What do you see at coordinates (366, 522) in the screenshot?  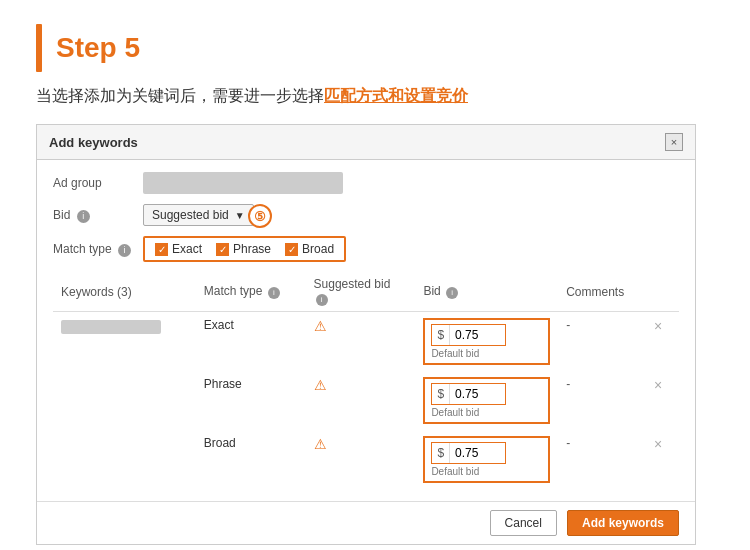 I see `modal-footer: Cancel Add keywords` at bounding box center [366, 522].